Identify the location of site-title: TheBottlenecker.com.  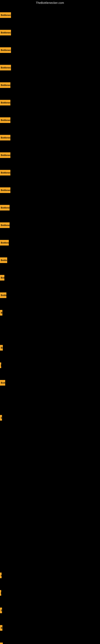
(50, 3).